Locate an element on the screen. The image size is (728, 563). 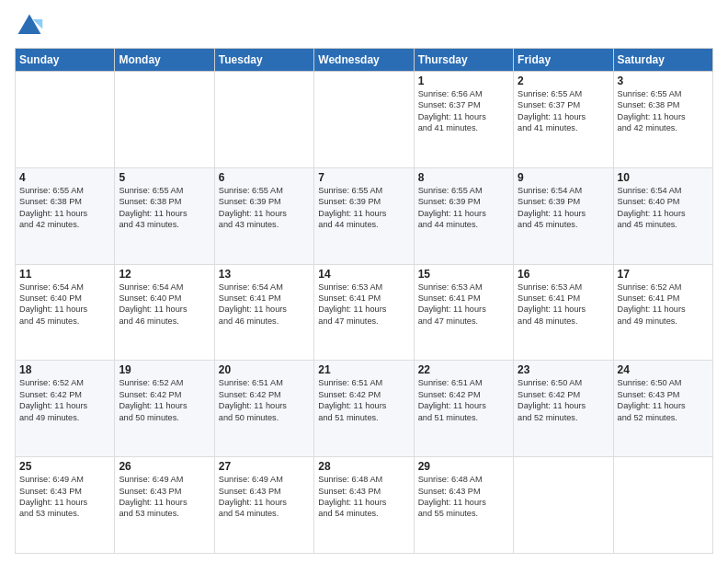
day-cell: 8Sunrise: 6:55 AM Sunset: 6:39 PM Daylig… is located at coordinates (463, 215).